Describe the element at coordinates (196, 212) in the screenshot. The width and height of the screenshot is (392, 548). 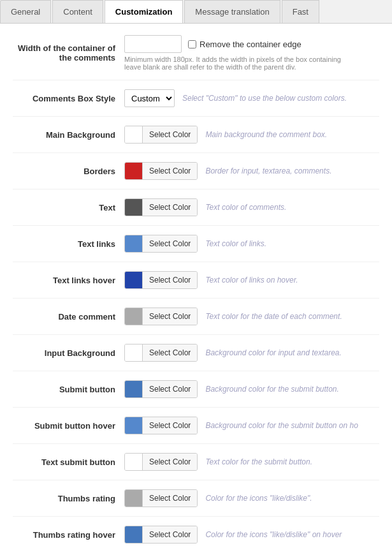
I see `color-row: Text Select Color Text color of comments…` at that location.